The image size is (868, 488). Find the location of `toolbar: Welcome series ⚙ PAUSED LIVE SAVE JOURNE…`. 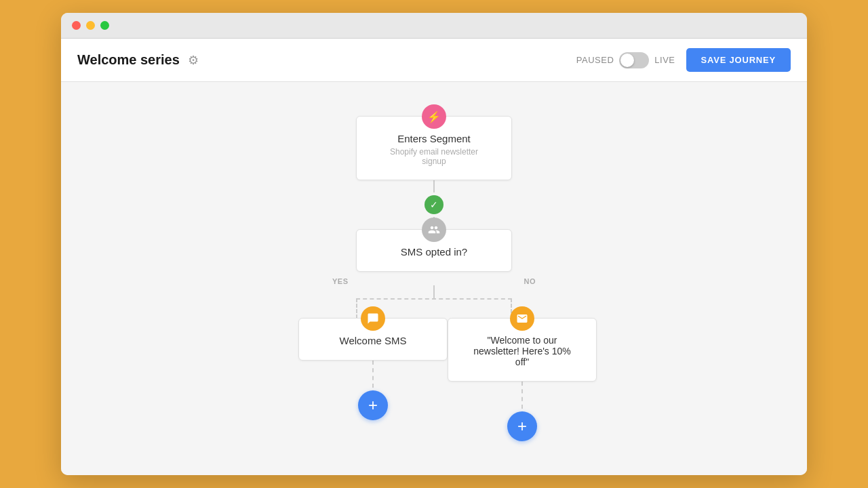

toolbar: Welcome series ⚙ PAUSED LIVE SAVE JOURNE… is located at coordinates (434, 60).